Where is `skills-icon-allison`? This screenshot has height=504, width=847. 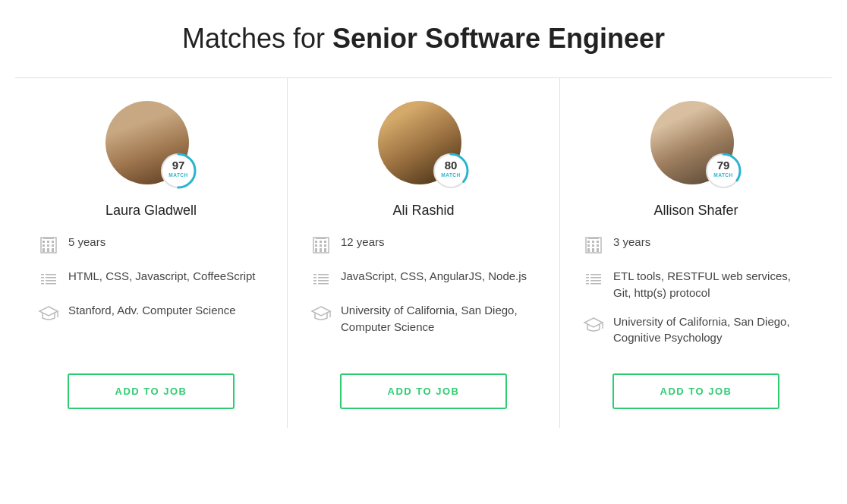
skills-icon-allison is located at coordinates (594, 279).